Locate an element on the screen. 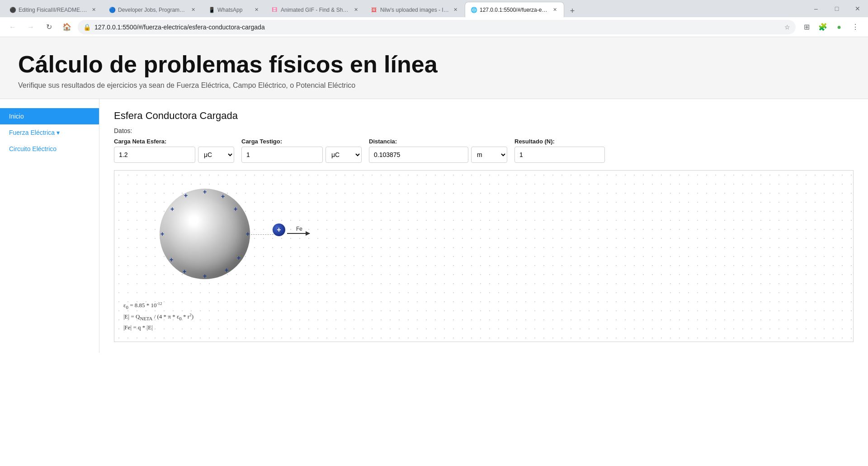  navigation-bar: ← → ↻ 🏠 🔒 127.0.0.1:5500/#/fuerza-electr… is located at coordinates (434, 27).